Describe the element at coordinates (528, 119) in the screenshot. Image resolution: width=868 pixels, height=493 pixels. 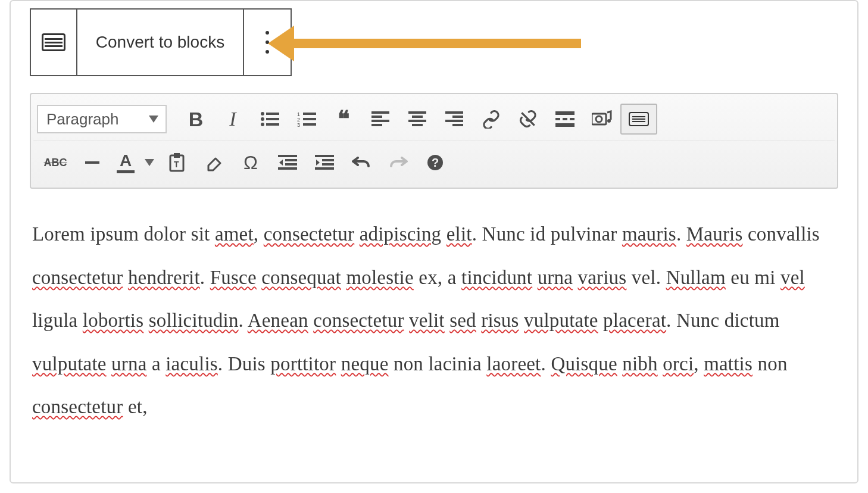
I see `remove-link-button` at that location.